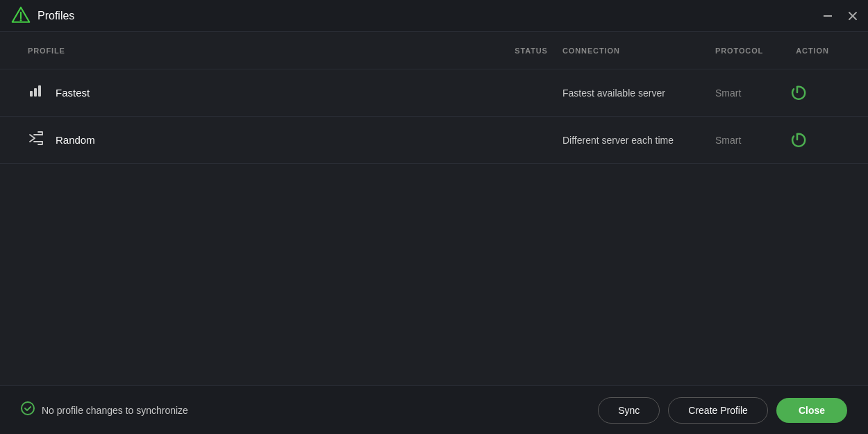 The image size is (868, 434). Describe the element at coordinates (812, 140) in the screenshot. I see `row-action-random` at that location.